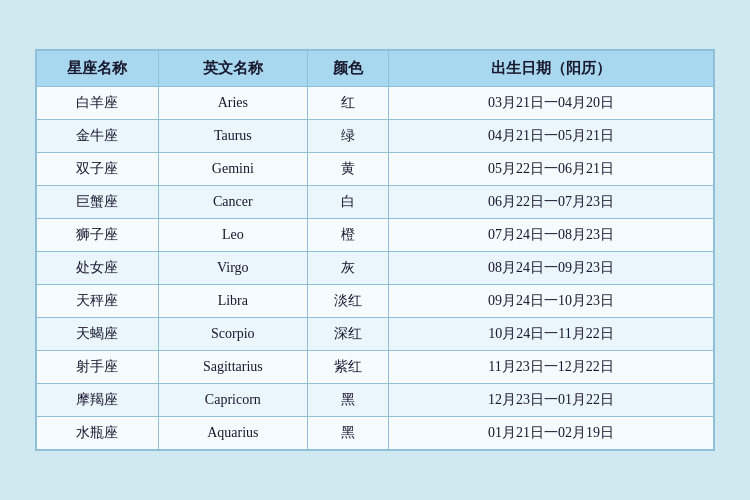  I want to click on cell-color: 黄, so click(348, 170).